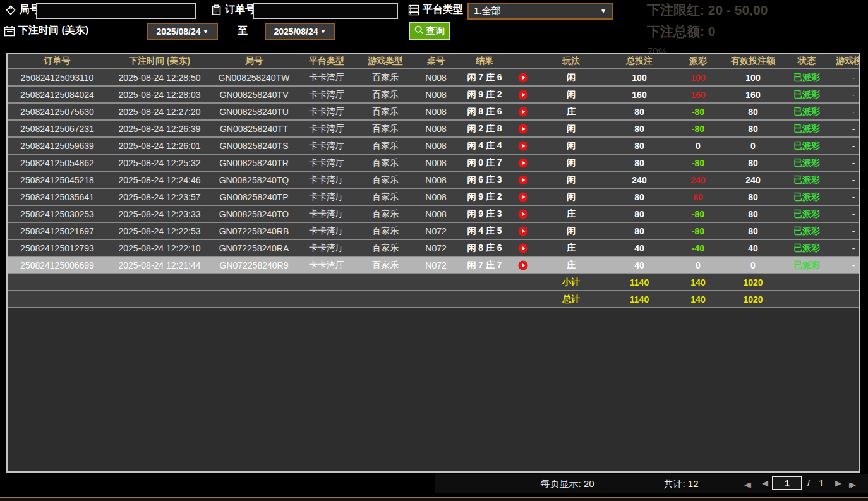 The image size is (868, 501). I want to click on total-bet-cell: 160, so click(639, 95).